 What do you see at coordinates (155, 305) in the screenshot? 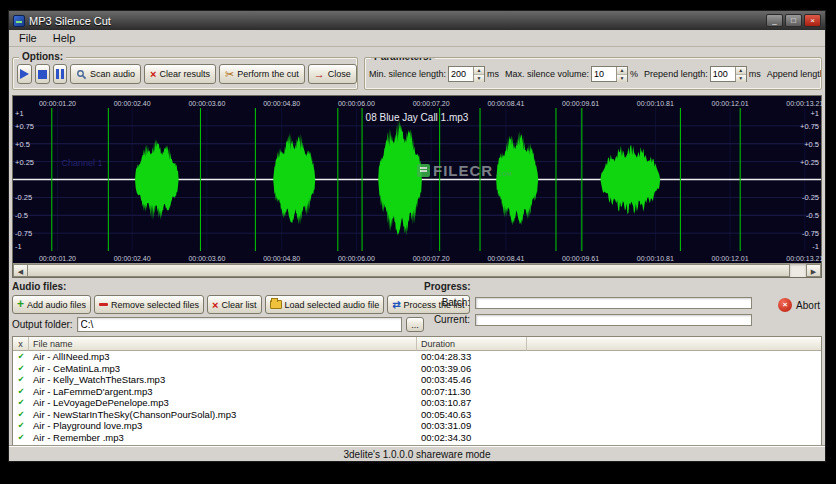
I see `remove-selected-files-label: Remove selected files` at bounding box center [155, 305].